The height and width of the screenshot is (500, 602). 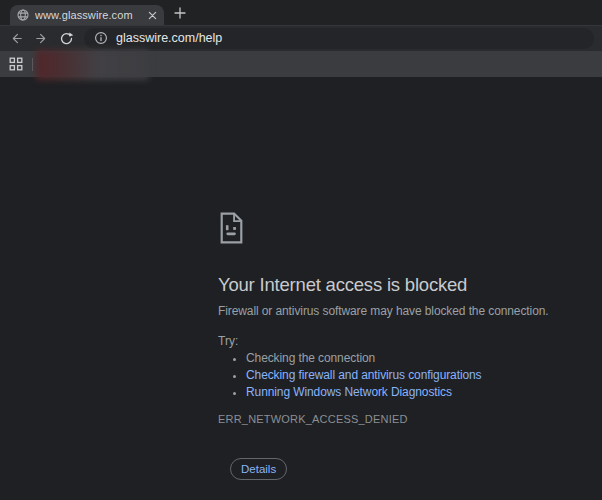 What do you see at coordinates (16, 38) in the screenshot?
I see `arrow-left-icon` at bounding box center [16, 38].